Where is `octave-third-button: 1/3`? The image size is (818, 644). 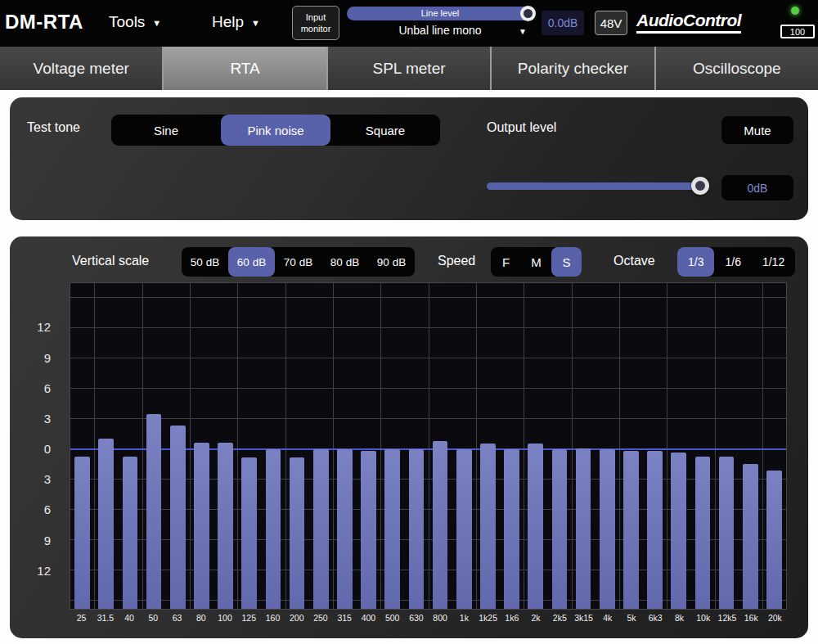
octave-third-button: 1/3 is located at coordinates (695, 262).